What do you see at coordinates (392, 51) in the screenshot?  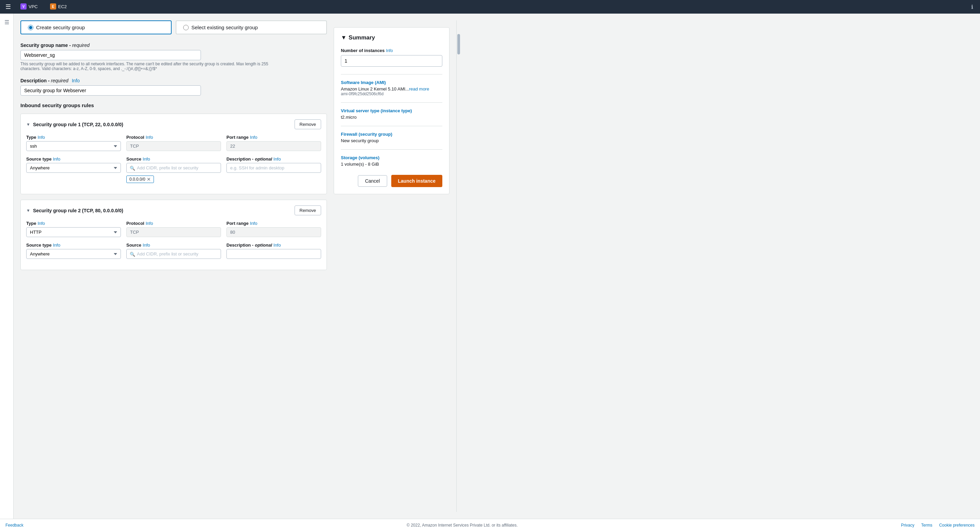 I see `summary-instances-label: Number of instances Info` at bounding box center [392, 51].